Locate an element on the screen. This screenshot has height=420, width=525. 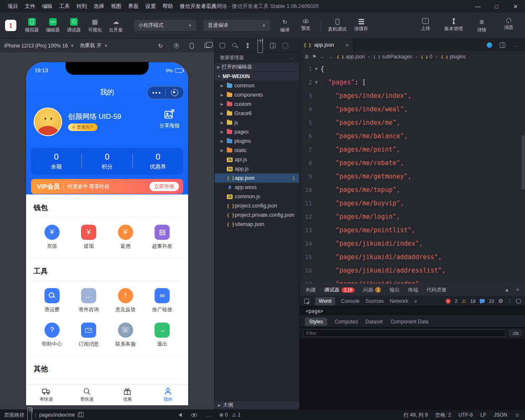
inspect-element-icon is located at coordinates (307, 301).